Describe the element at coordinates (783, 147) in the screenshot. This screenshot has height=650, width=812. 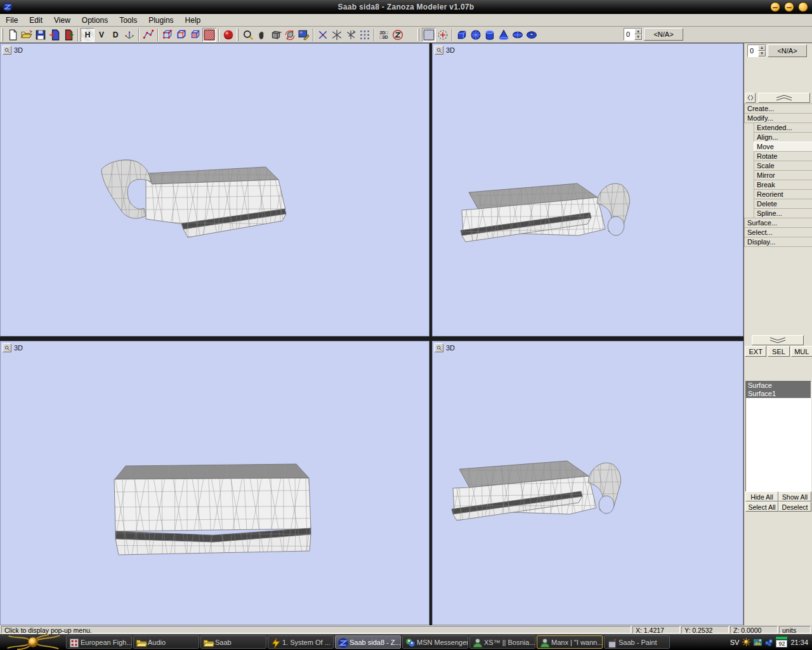
I see `command-move: Move` at that location.